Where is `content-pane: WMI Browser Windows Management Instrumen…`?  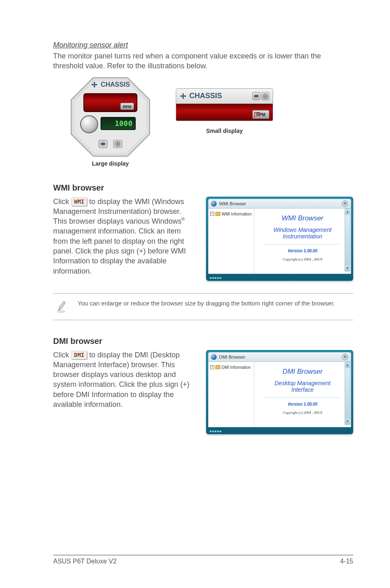
content-pane: WMI Browser Windows Management Instrumen… is located at coordinates (303, 241).